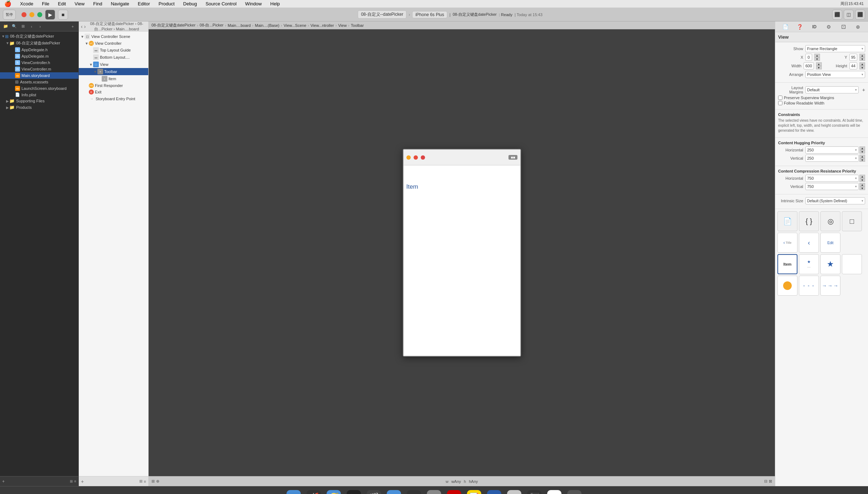 The height and width of the screenshot is (494, 868). Describe the element at coordinates (158, 481) in the screenshot. I see `canvas-bottom-icon2: ⊕` at that location.